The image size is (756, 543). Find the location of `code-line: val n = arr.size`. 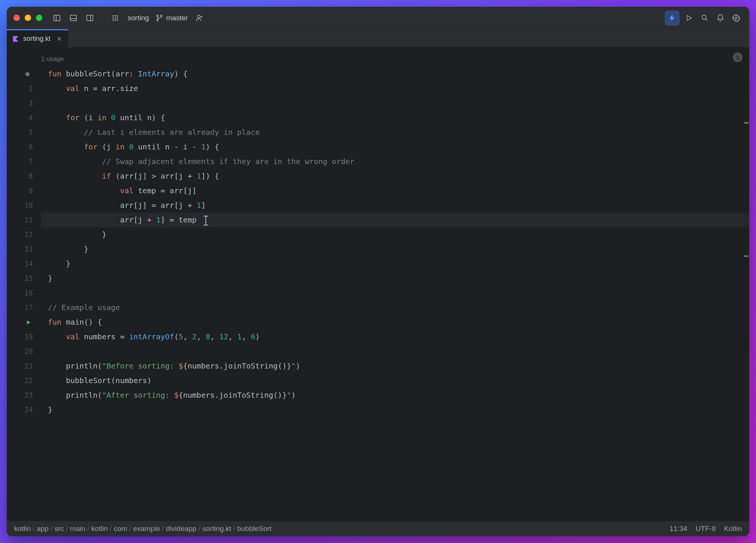

code-line: val n = arr.size is located at coordinates (395, 88).